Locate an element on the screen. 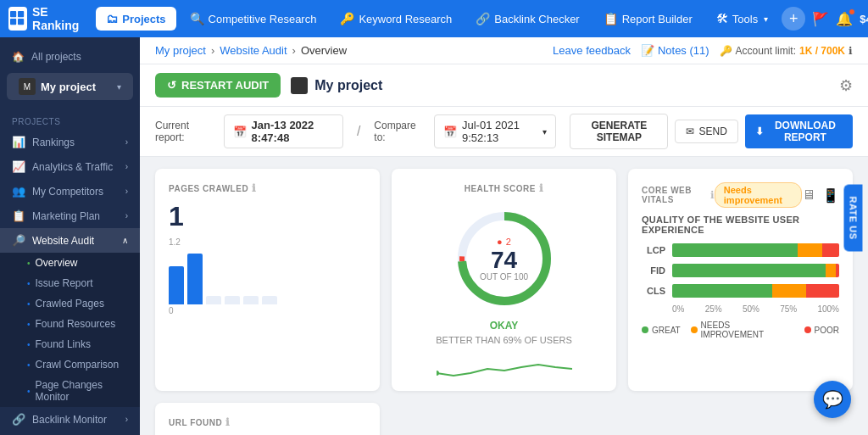 Image resolution: width=868 pixels, height=435 pixels. cwv-legend: GREAT NEEDS IMPROVEMENT POOR is located at coordinates (741, 330).